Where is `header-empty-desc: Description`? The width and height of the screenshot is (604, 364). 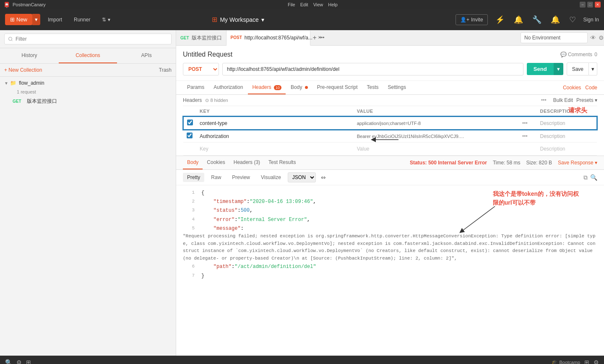 header-empty-desc: Description is located at coordinates (567, 149).